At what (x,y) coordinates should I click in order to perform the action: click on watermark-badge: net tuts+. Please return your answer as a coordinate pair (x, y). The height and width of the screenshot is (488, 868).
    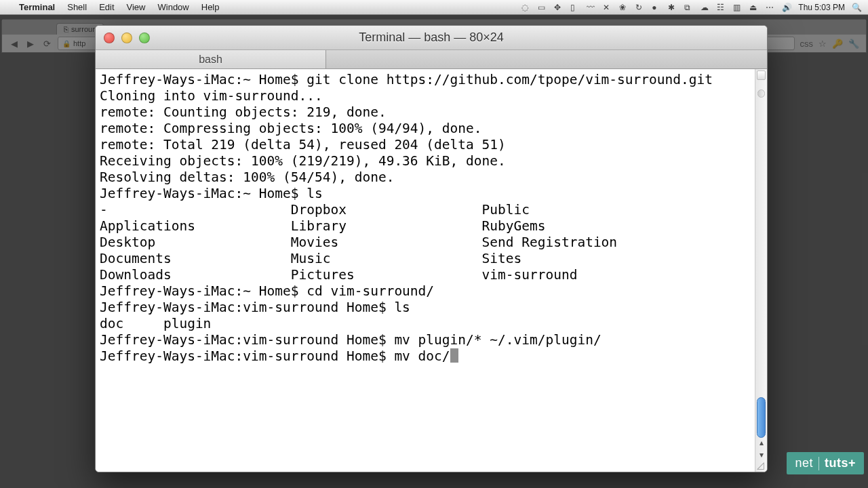
    Looking at the image, I should click on (825, 464).